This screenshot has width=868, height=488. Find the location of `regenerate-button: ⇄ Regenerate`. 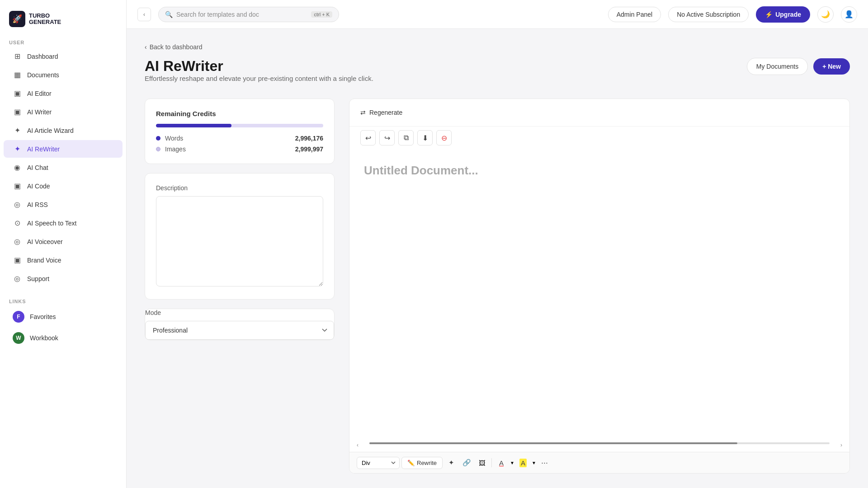

regenerate-button: ⇄ Regenerate is located at coordinates (382, 113).